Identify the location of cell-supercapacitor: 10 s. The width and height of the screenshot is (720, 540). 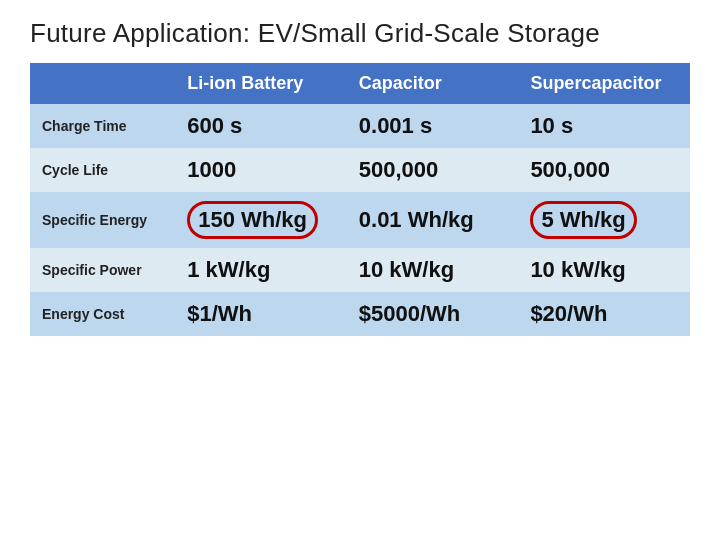
(604, 126).